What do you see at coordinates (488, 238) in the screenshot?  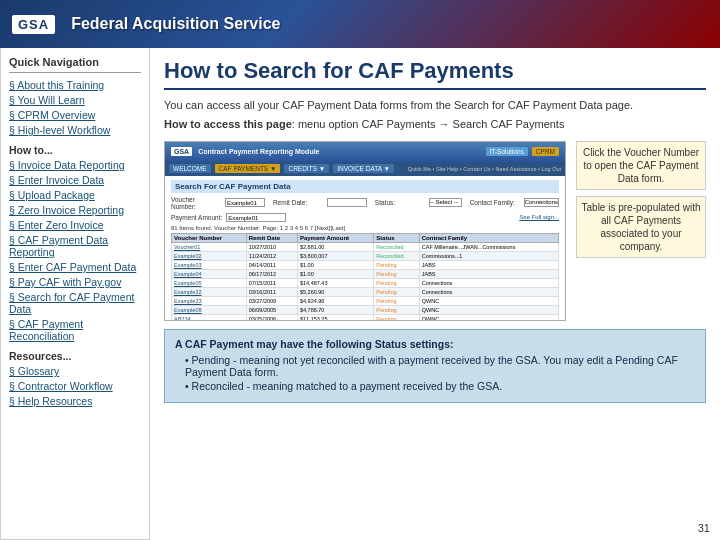 I see `mock-th-contract: Contract Family` at bounding box center [488, 238].